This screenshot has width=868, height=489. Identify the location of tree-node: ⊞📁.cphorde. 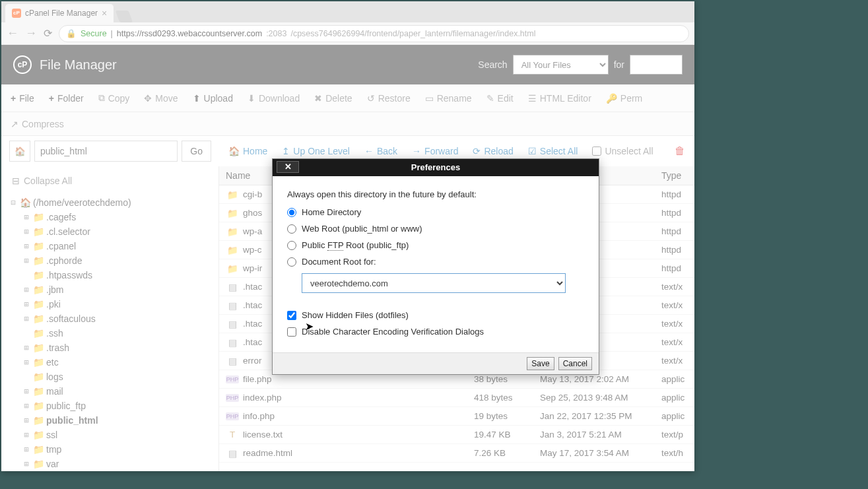
(116, 261).